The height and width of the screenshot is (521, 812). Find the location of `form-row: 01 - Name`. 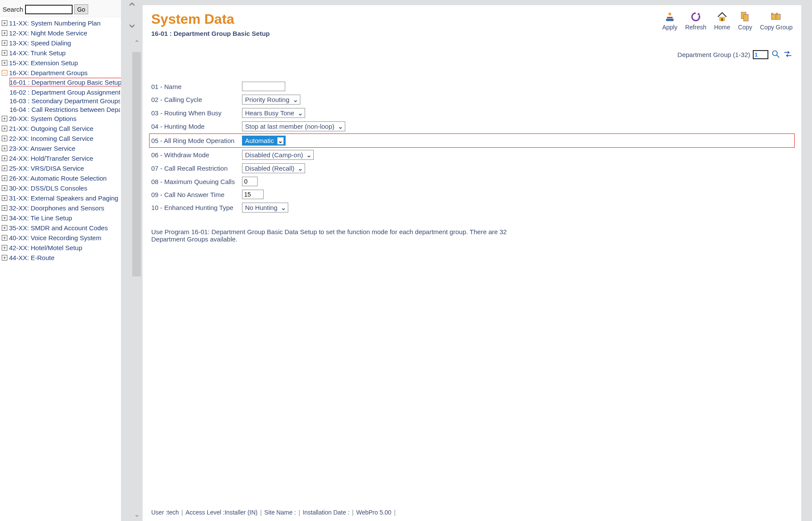

form-row: 01 - Name is located at coordinates (472, 86).